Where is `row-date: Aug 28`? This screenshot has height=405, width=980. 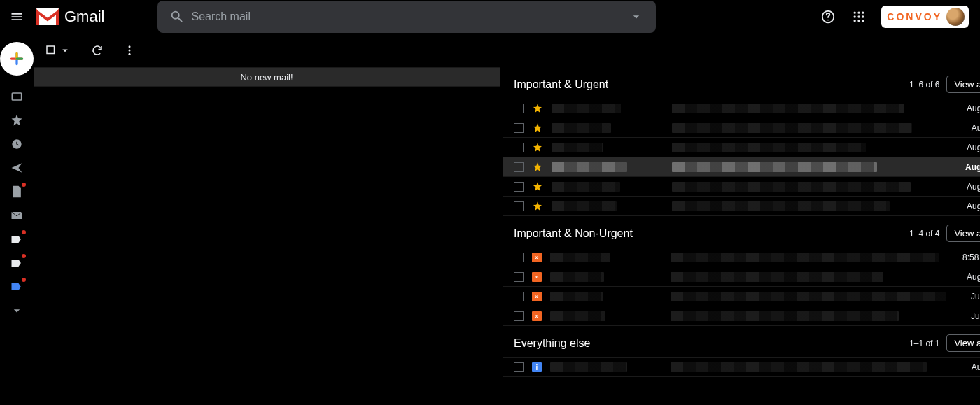
row-date: Aug 28 is located at coordinates (967, 108).